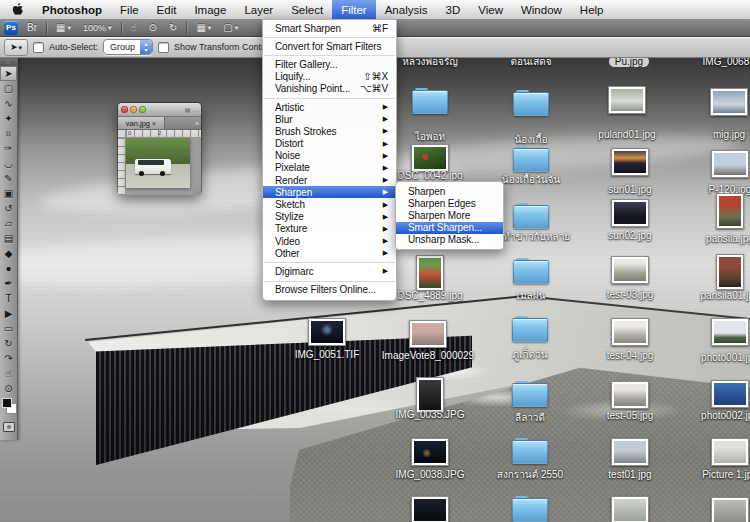  I want to click on file-thumbnail-puland01-jpg, so click(627, 100).